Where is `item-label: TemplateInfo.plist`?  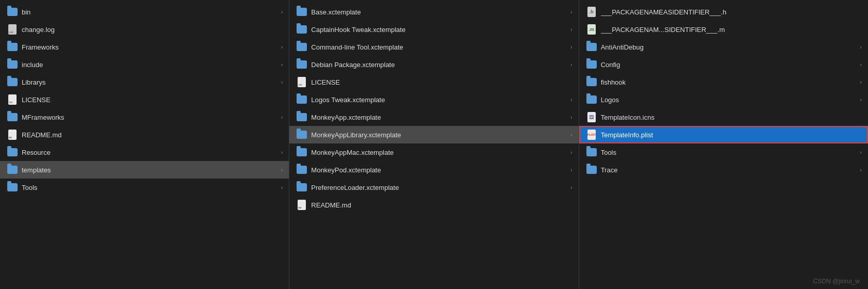
item-label: TemplateInfo.plist is located at coordinates (732, 135).